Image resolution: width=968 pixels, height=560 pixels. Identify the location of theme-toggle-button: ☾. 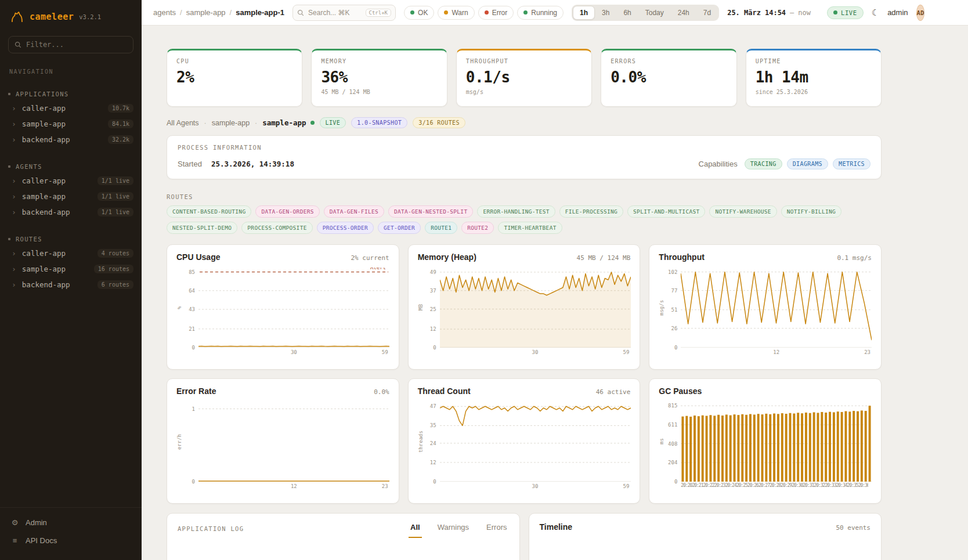
(875, 13).